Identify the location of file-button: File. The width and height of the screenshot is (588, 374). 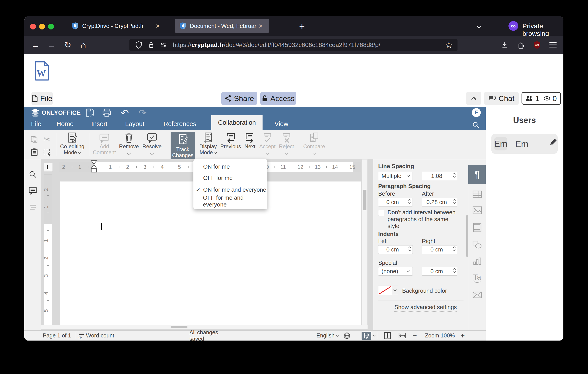
(42, 98).